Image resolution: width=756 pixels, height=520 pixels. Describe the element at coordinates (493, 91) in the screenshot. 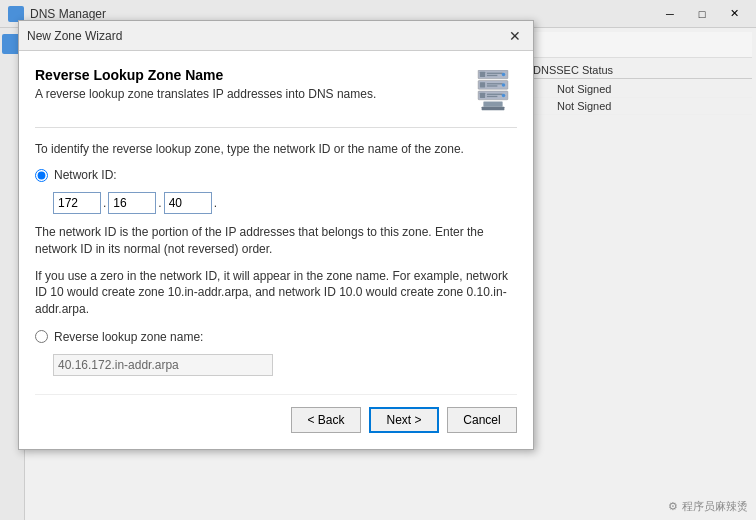

I see `server-icon` at that location.